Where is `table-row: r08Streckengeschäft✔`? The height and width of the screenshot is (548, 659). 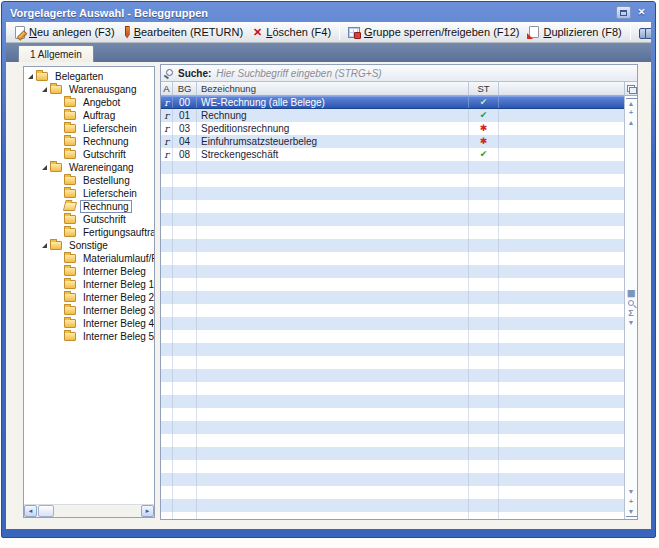 table-row: r08Streckengeschäft✔ is located at coordinates (392, 154).